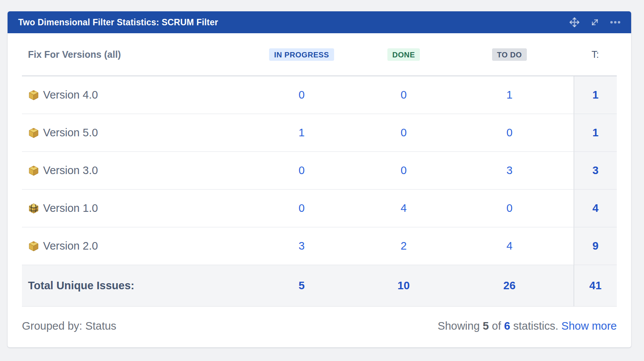 The height and width of the screenshot is (361, 644). I want to click on move-icon, so click(574, 22).